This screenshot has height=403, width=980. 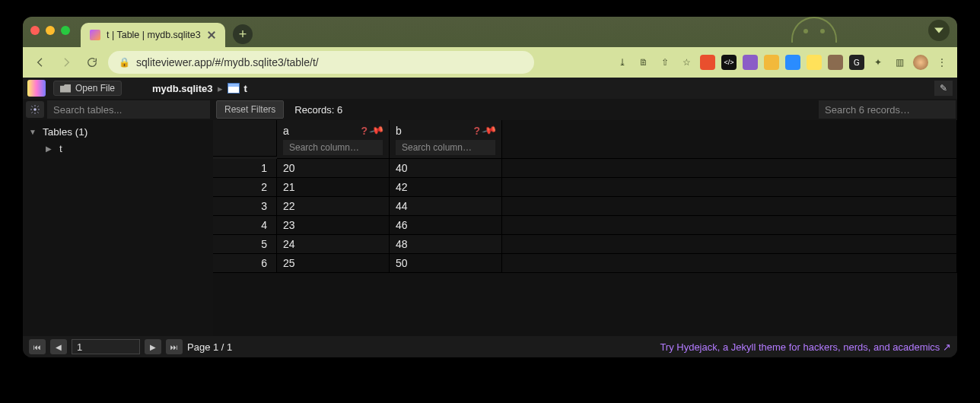 I want to click on data-cell: 50, so click(x=446, y=263).